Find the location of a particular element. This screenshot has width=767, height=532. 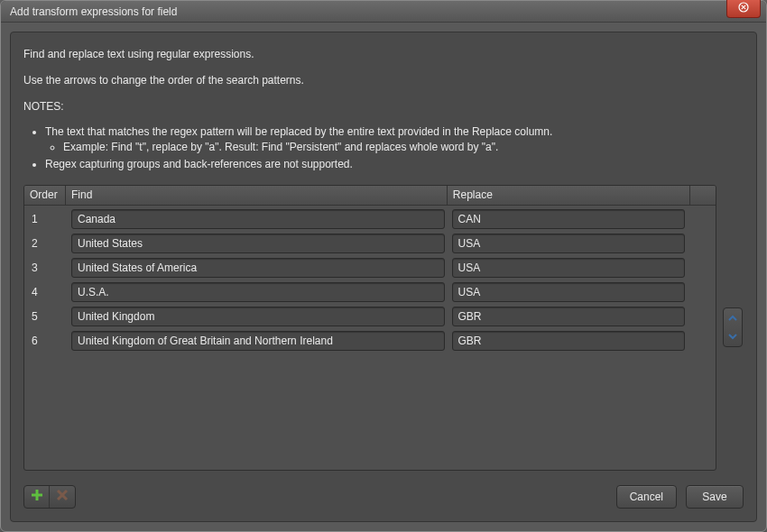

save-button: Save is located at coordinates (715, 497).